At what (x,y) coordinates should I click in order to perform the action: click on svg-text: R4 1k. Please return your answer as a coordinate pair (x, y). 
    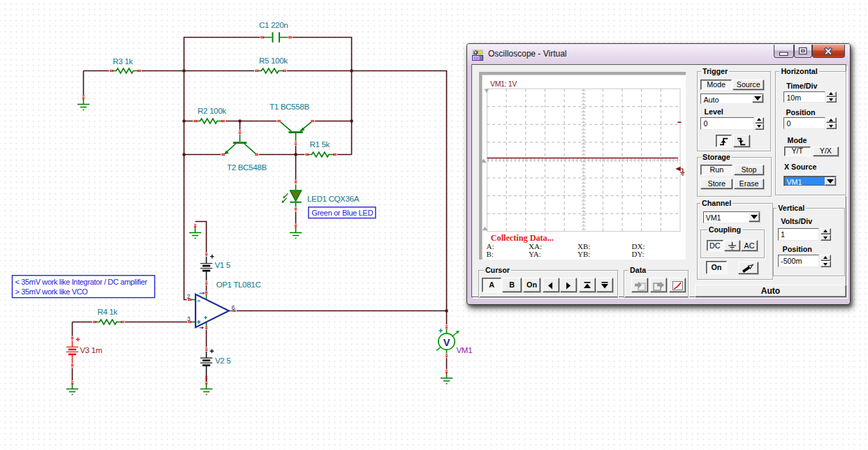
    Looking at the image, I should click on (108, 312).